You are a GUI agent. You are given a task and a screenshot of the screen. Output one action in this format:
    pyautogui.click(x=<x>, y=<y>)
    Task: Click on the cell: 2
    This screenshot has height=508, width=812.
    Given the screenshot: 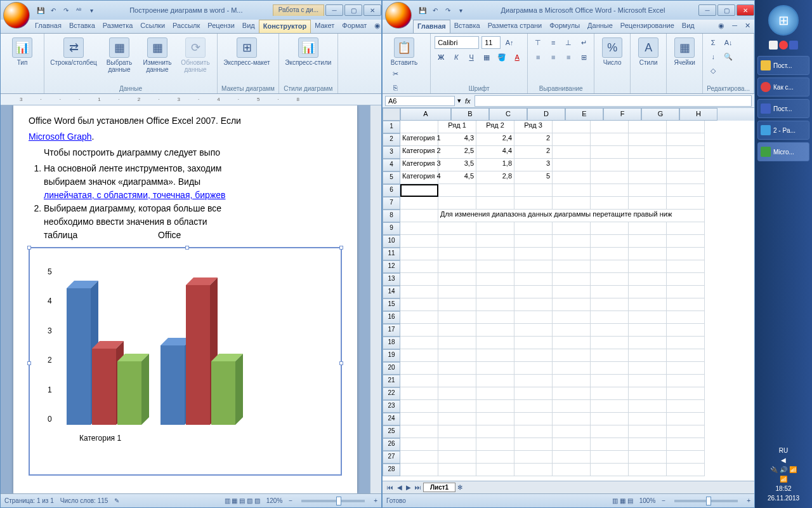 What is the action you would take?
    pyautogui.click(x=534, y=152)
    